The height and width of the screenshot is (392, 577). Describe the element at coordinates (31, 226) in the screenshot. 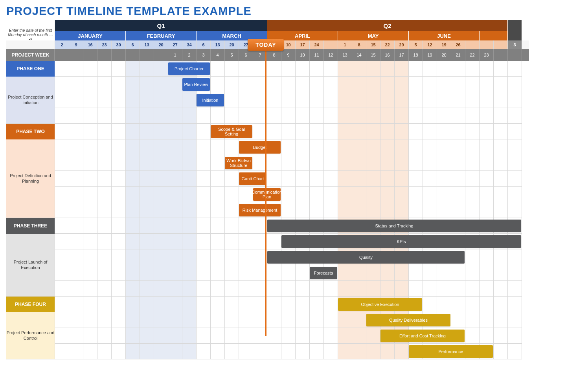

I see `phase-header: PHASE THREE` at that location.